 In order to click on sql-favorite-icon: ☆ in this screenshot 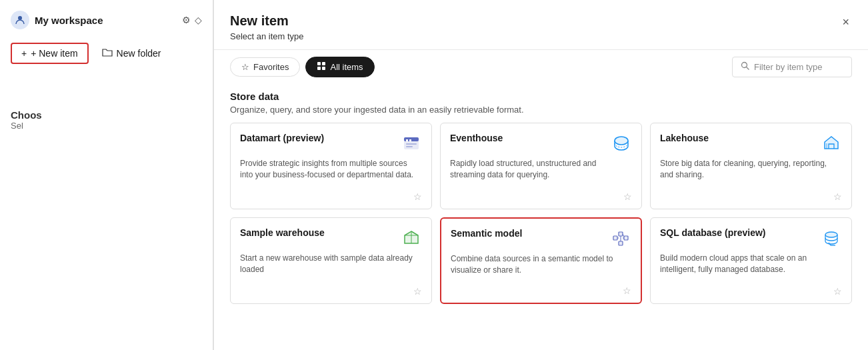, I will do `click(837, 291)`.